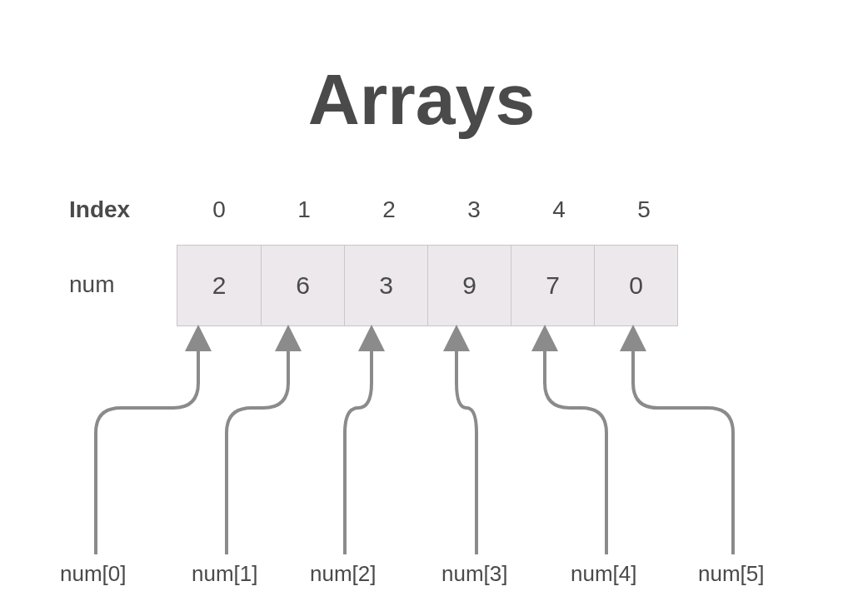  What do you see at coordinates (644, 210) in the screenshot?
I see `index-value: 5` at bounding box center [644, 210].